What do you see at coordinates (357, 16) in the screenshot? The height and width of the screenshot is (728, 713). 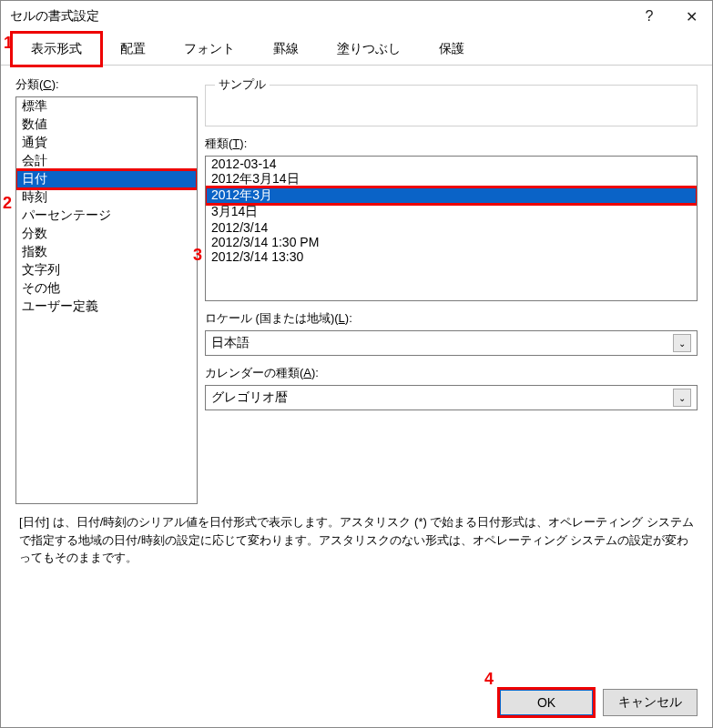 I see `titlebar: セルの書式設定 ? ✕` at bounding box center [357, 16].